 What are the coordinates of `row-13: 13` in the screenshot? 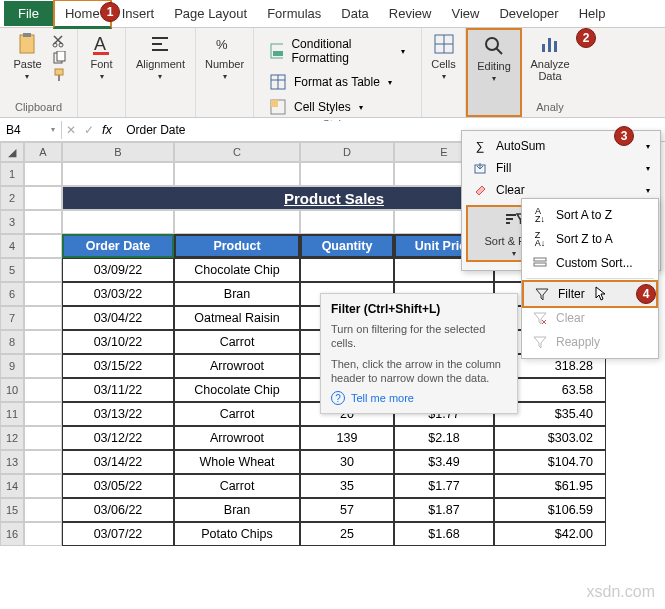 It's located at (12, 462).